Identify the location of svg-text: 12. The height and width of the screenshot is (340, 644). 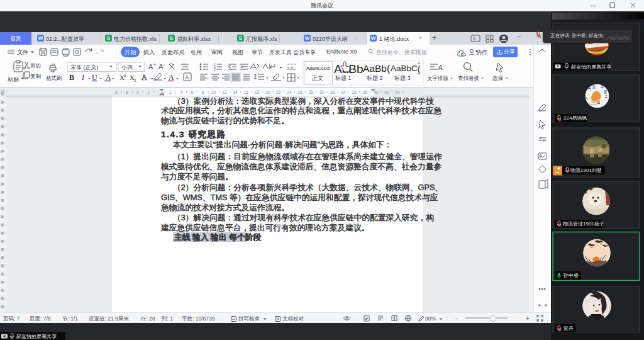
(225, 92).